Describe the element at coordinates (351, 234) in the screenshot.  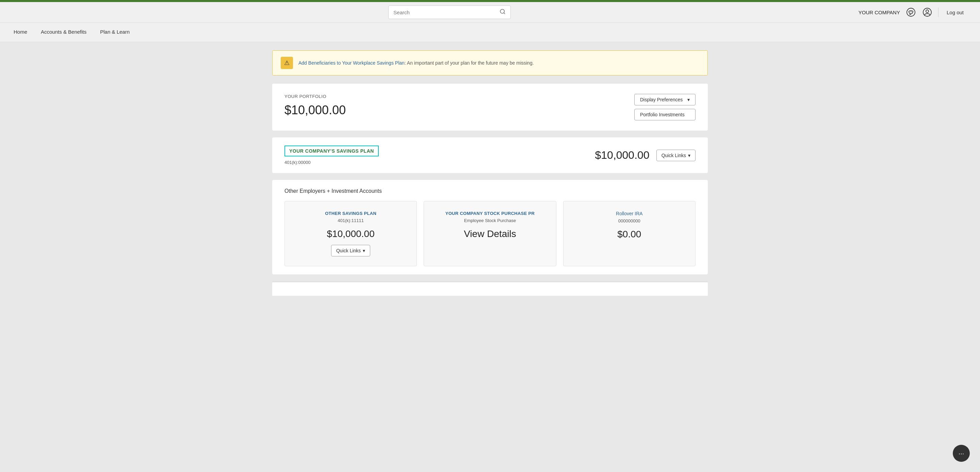
I see `account-card-0-amount: $10,000.00` at that location.